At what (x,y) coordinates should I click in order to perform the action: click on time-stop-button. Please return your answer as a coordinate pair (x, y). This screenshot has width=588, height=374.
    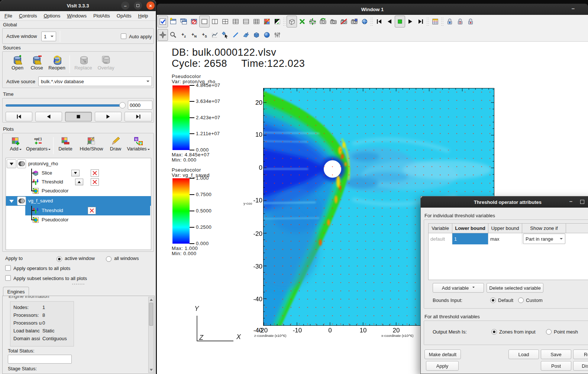
    Looking at the image, I should click on (78, 117).